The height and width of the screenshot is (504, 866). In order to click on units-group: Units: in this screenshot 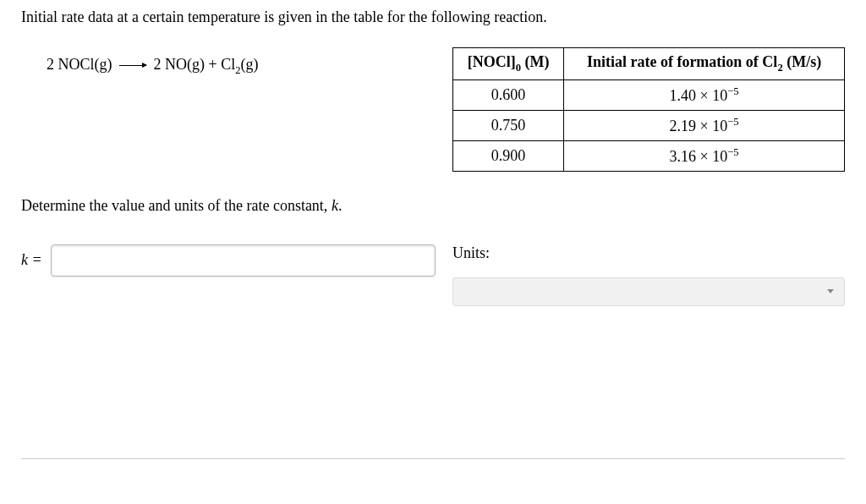, I will do `click(649, 276)`.